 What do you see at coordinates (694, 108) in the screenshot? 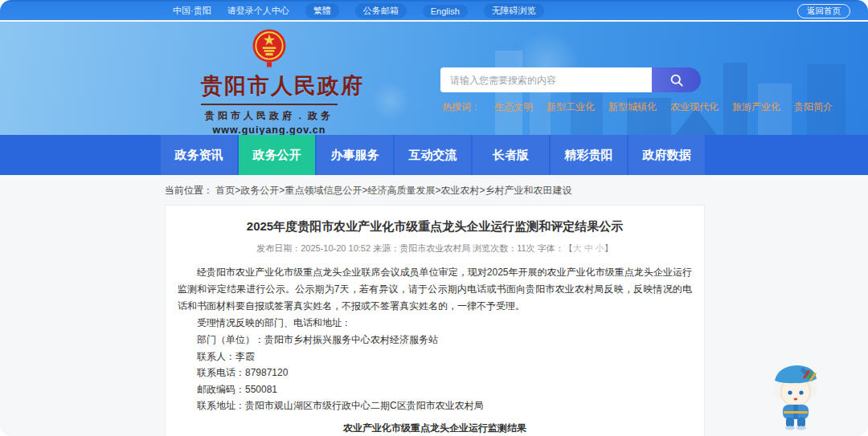
I see `hot-search-term: 农业现代化` at bounding box center [694, 108].